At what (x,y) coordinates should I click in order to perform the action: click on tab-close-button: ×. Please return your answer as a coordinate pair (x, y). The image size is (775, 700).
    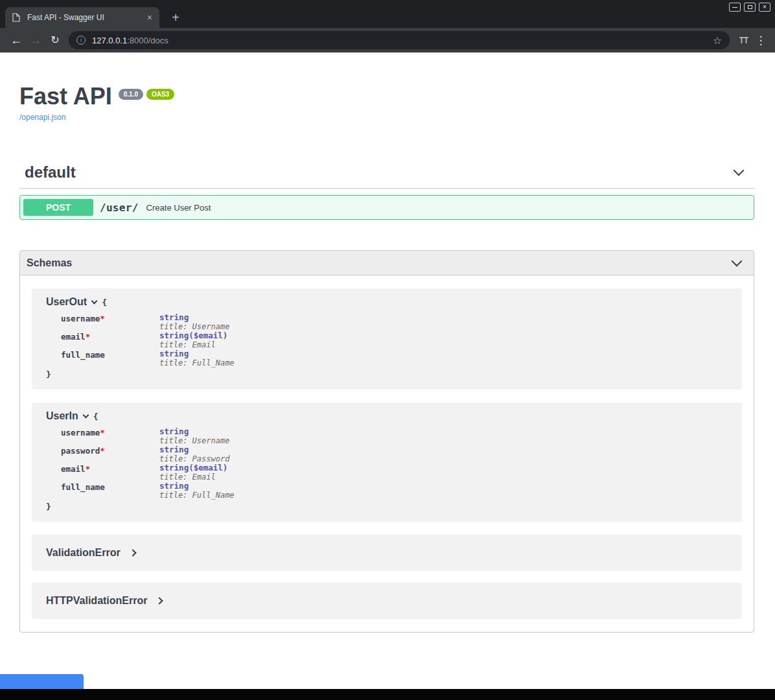
    Looking at the image, I should click on (150, 18).